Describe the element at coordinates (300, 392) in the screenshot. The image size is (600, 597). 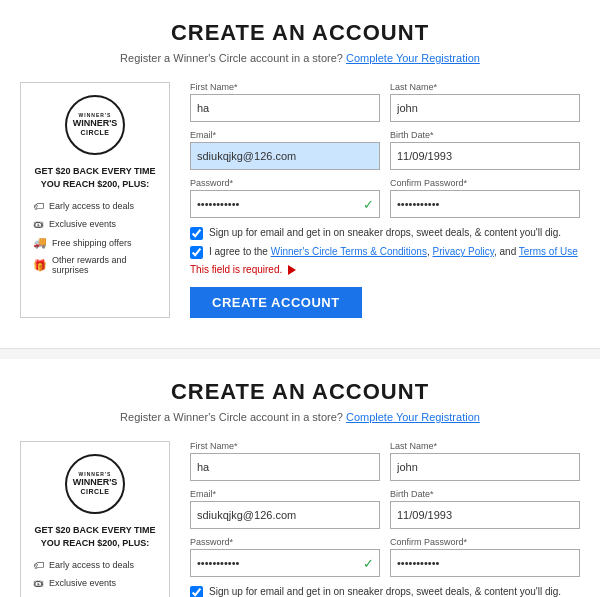
I see `page-title-2: CREATE AN ACCOUNT` at that location.